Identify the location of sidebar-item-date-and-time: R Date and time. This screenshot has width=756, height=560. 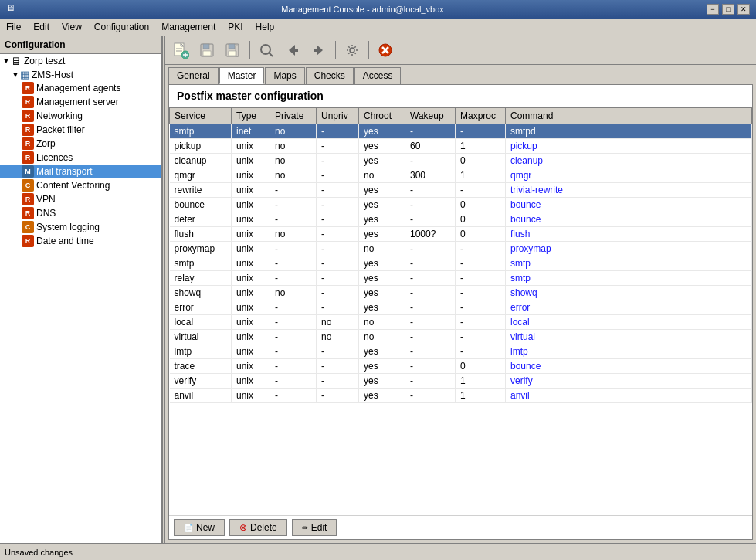
(80, 241).